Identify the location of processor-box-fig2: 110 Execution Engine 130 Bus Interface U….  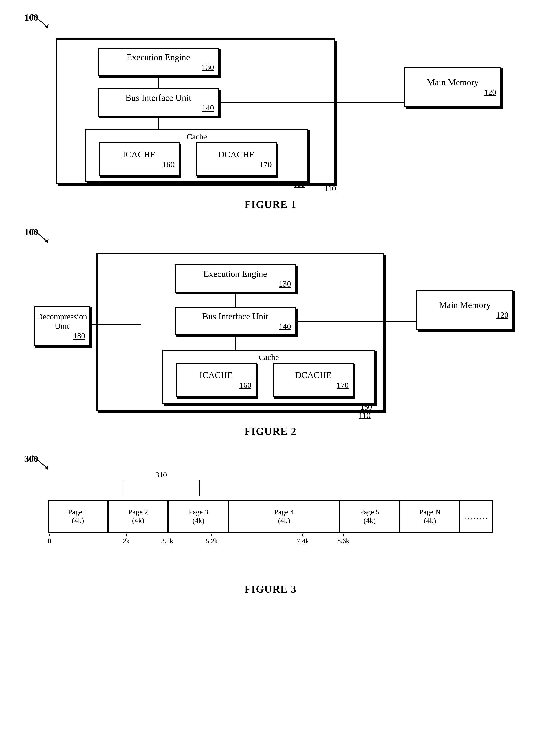
(240, 332).